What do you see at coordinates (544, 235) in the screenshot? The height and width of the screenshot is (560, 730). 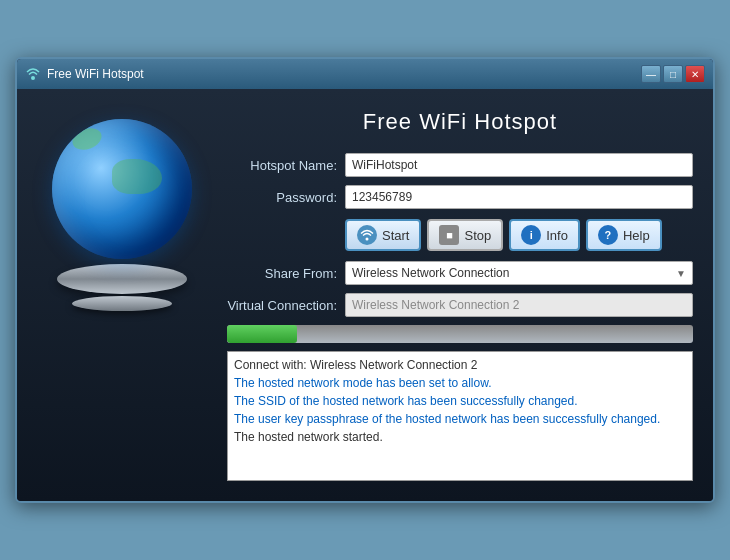 I see `info-button: i Info` at bounding box center [544, 235].